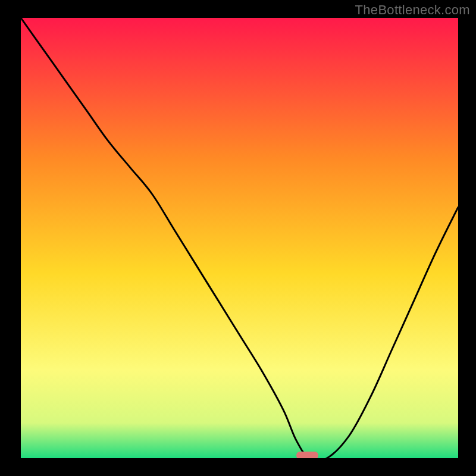  What do you see at coordinates (413, 10) in the screenshot?
I see `watermark-text: TheBottleneck.com` at bounding box center [413, 10].